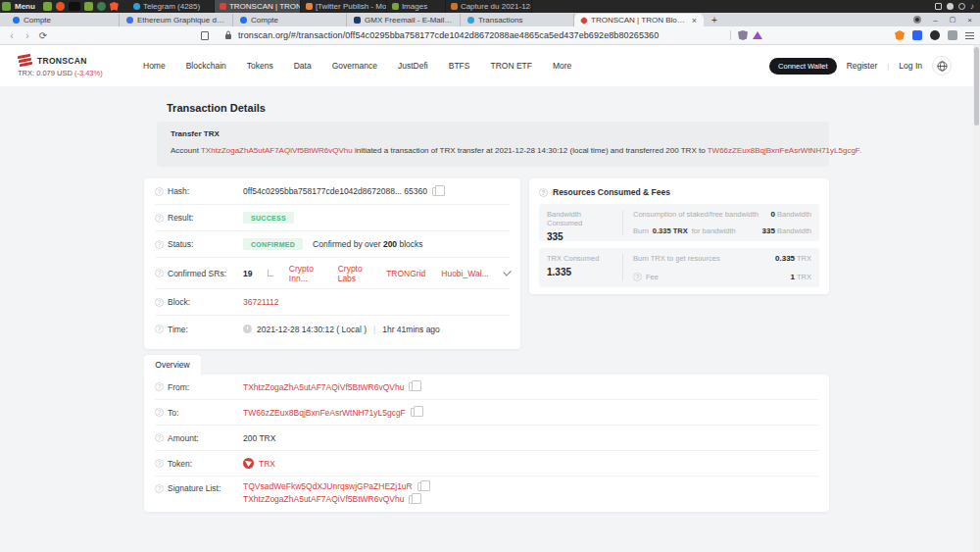  What do you see at coordinates (900, 35) in the screenshot?
I see `metamask-icon` at bounding box center [900, 35].